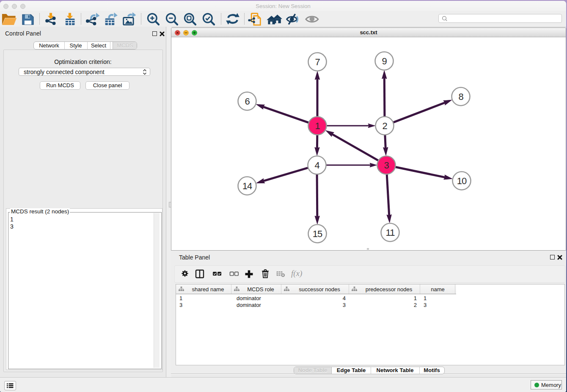 This screenshot has width=567, height=392. What do you see at coordinates (317, 62) in the screenshot?
I see `svg-text: 7` at bounding box center [317, 62].